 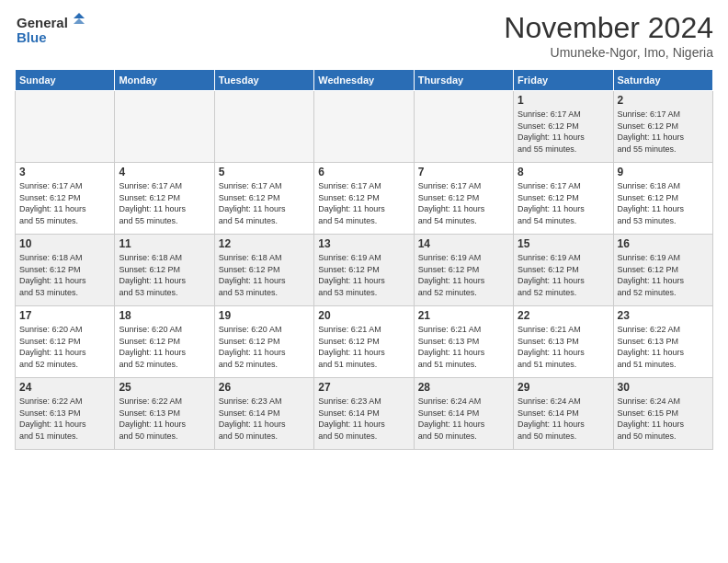 What do you see at coordinates (264, 414) in the screenshot?
I see `calendar-cell: 26Sunrise: 6:23 AM Sunset: 6:14 PM Dayli…` at bounding box center [264, 414].